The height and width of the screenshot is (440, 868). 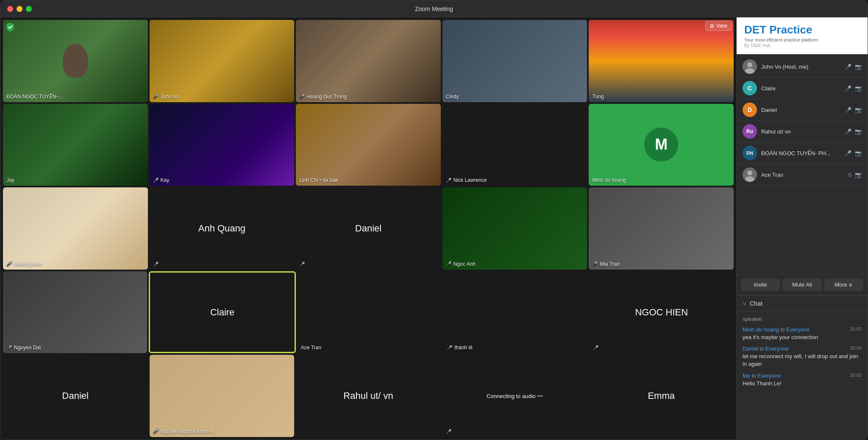 I want to click on audio-icon-doan: 🎤, so click(x=848, y=153).